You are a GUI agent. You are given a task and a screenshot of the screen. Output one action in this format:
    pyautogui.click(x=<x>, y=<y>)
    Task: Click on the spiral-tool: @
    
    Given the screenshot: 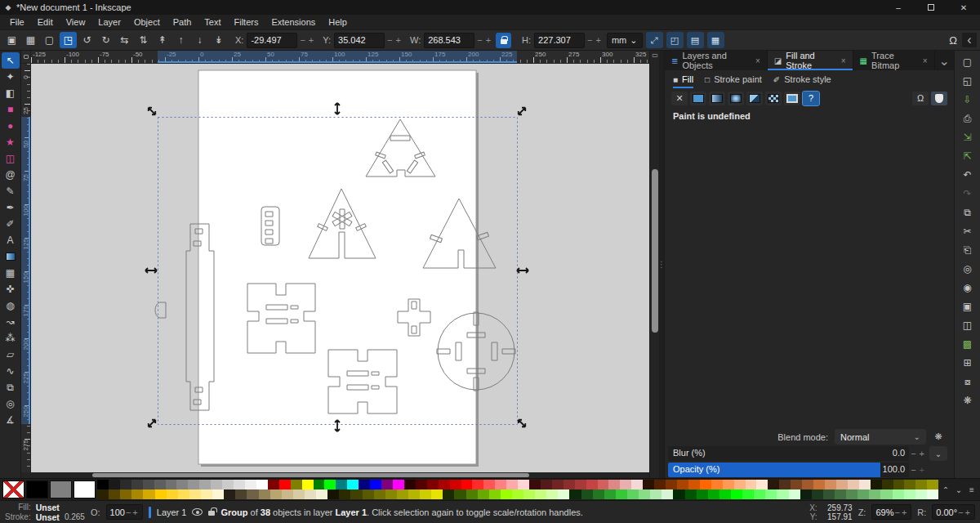 What is the action you would take?
    pyautogui.click(x=11, y=175)
    